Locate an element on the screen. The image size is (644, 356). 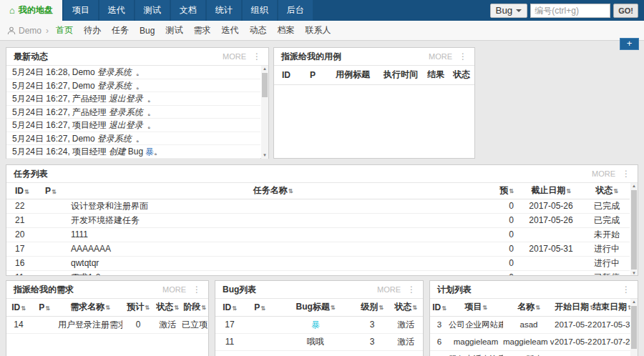
column-header: 结束日期⇅ is located at coordinates (611, 307).